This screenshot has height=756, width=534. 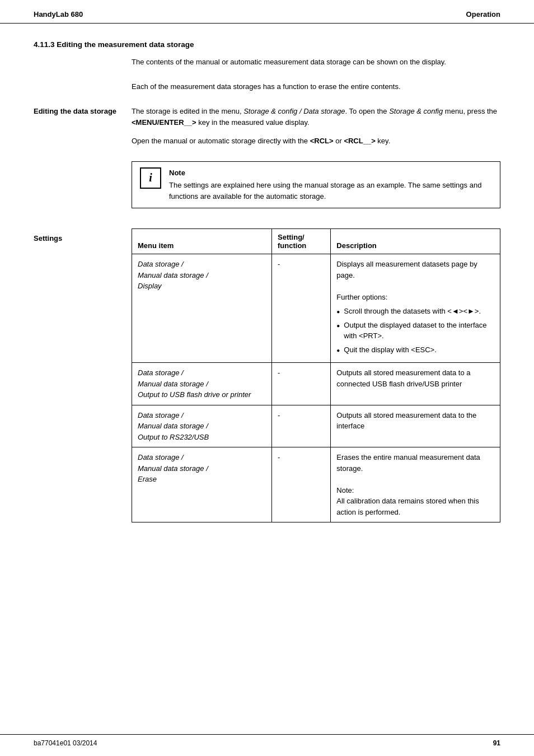 I want to click on editing-para2-text2: or, so click(x=339, y=141).